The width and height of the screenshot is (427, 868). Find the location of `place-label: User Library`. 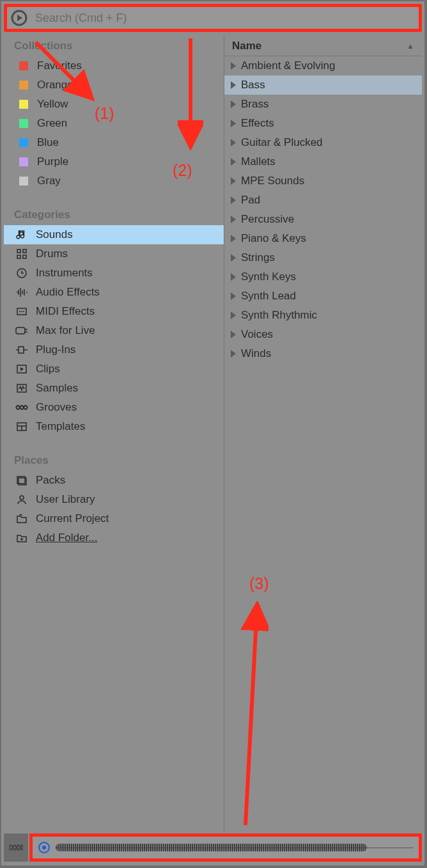

place-label: User Library is located at coordinates (65, 500).